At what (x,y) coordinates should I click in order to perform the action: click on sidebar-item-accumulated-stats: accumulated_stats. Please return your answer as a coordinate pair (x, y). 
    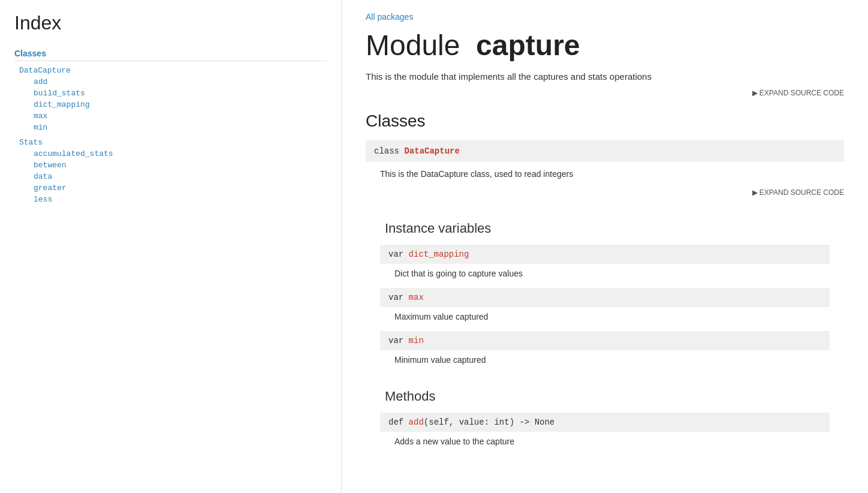
    Looking at the image, I should click on (180, 154).